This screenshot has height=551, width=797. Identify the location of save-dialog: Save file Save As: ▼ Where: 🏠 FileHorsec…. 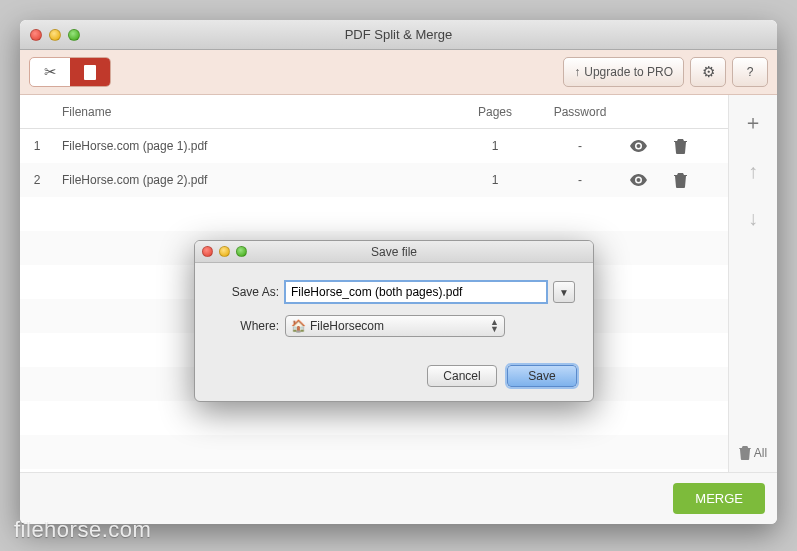
(394, 321).